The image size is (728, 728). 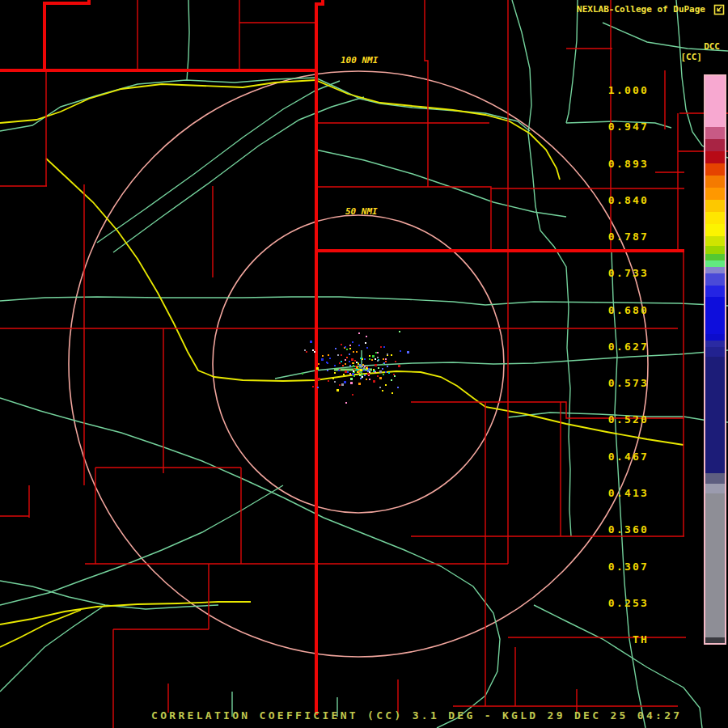 I want to click on cc-scale-label: 0.680, so click(x=629, y=311).